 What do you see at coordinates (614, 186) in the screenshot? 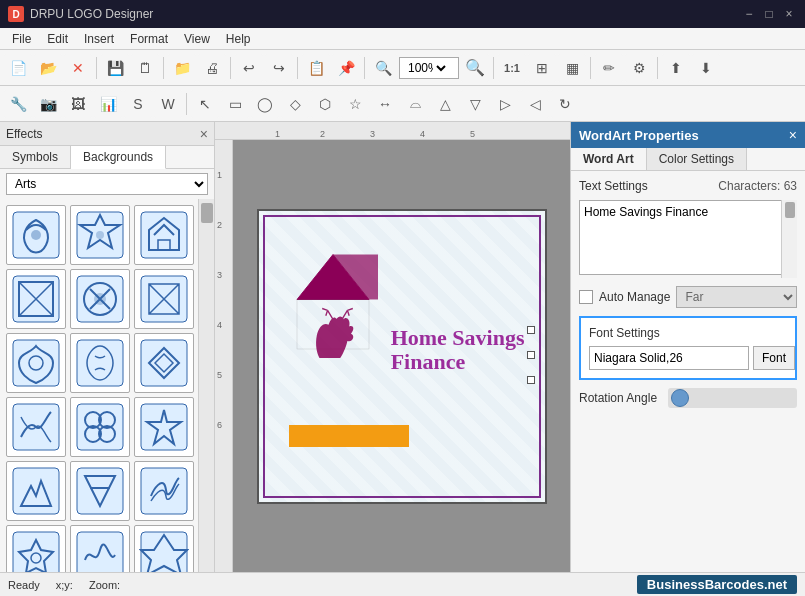
I see `text-settings-label: Text Settings` at bounding box center [614, 186].